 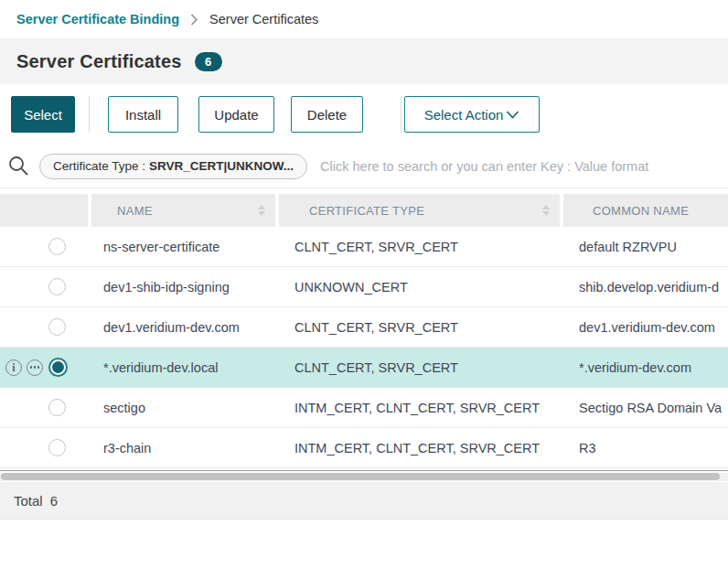 What do you see at coordinates (44, 210) in the screenshot?
I see `header-cell-selection` at bounding box center [44, 210].